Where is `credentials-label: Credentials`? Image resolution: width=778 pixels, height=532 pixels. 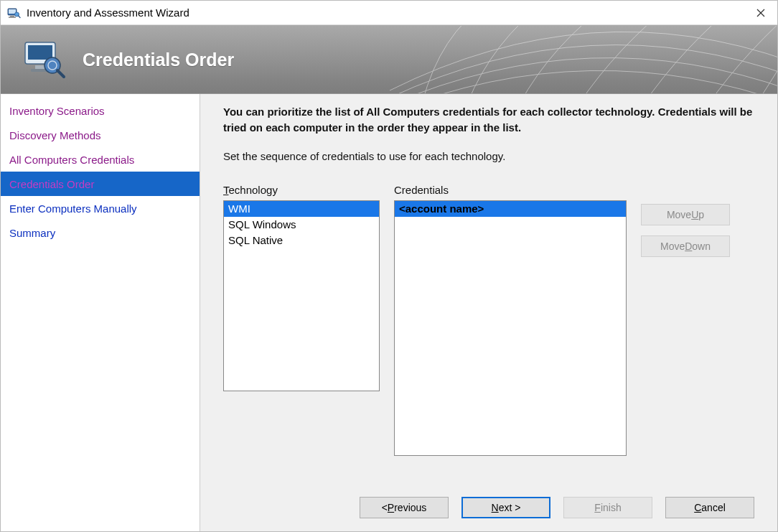 credentials-label: Credentials is located at coordinates (510, 190).